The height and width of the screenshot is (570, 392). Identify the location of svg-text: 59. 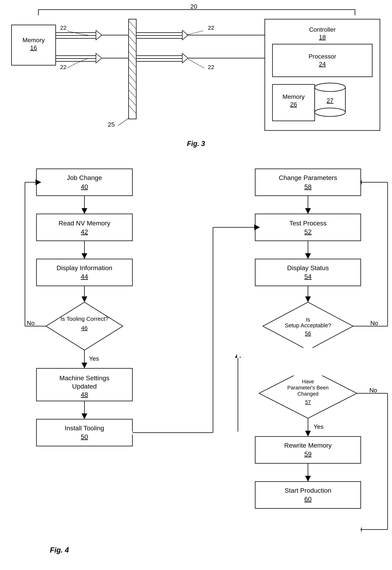
(308, 454).